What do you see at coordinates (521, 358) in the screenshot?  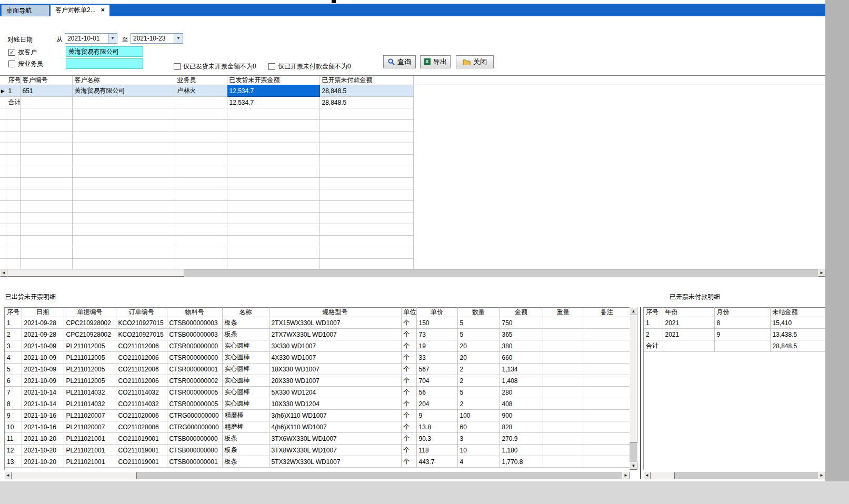 I see `cell: 660` at bounding box center [521, 358].